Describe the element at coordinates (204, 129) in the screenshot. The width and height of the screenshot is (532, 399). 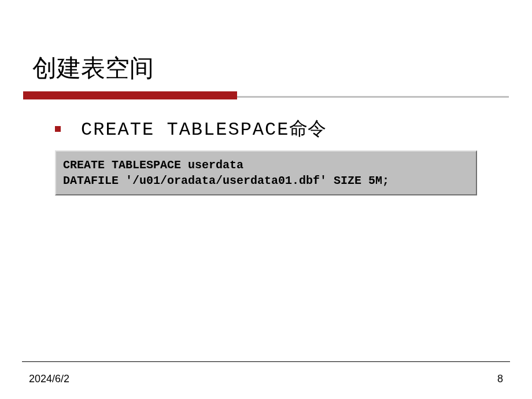
I see `bullet-text-wrapper: CREATE TABLESPACE命令` at that location.